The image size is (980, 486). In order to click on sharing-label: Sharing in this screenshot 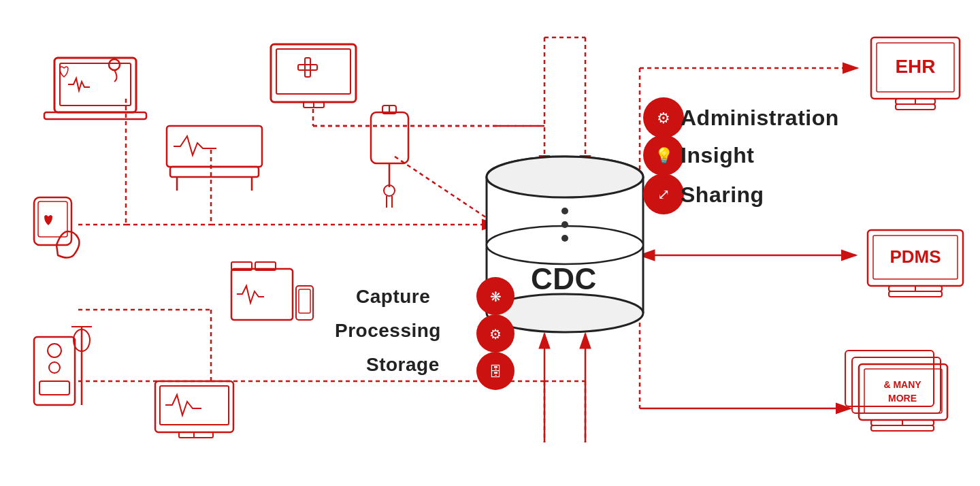, I will do `click(723, 195)`.